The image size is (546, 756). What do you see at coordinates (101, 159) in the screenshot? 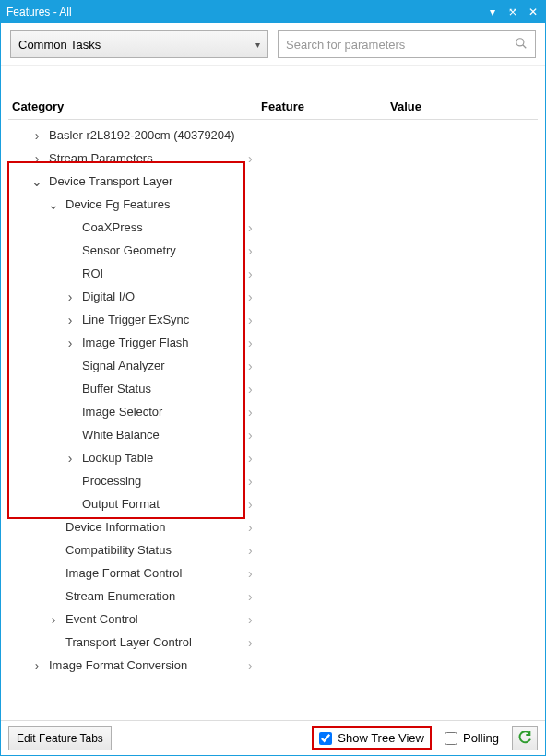
I see `tree-item-label: Stream Parameters` at bounding box center [101, 159].